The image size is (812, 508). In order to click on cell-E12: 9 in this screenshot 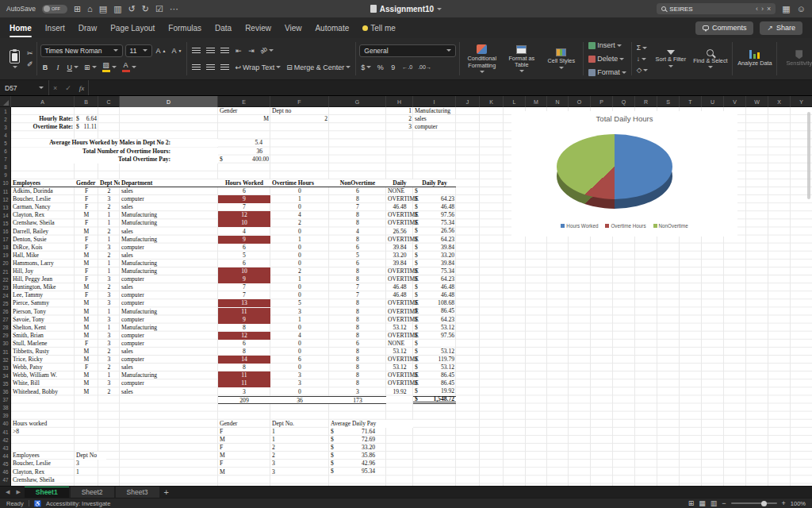, I will do `click(244, 199)`.